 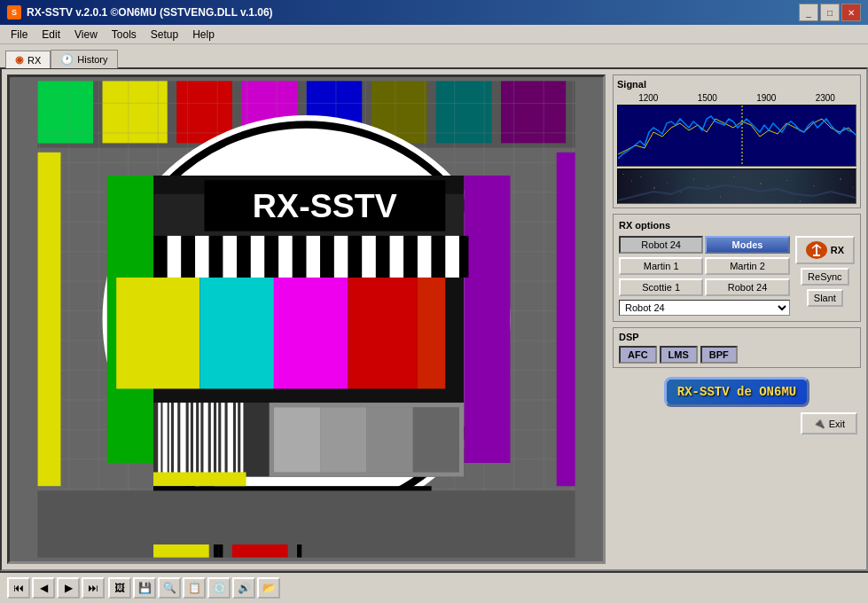 I want to click on signal-title: Signal, so click(x=737, y=84).